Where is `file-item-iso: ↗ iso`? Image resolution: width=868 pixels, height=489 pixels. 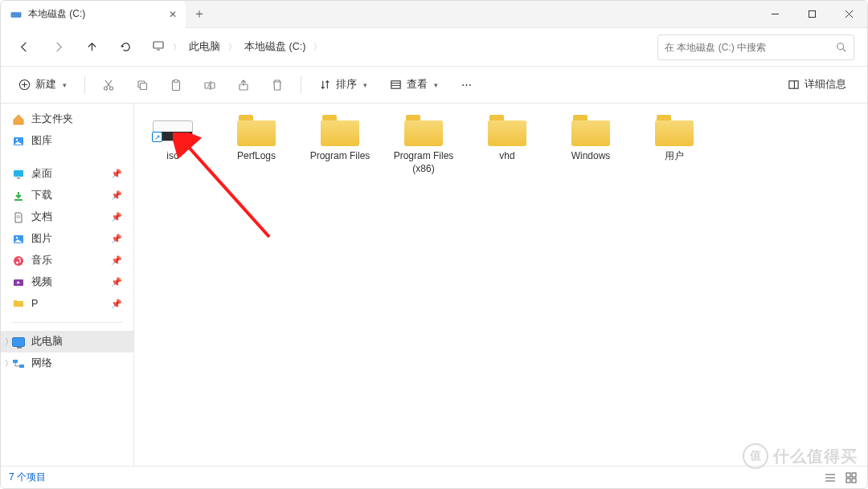
file-item-iso: ↗ iso is located at coordinates (173, 139).